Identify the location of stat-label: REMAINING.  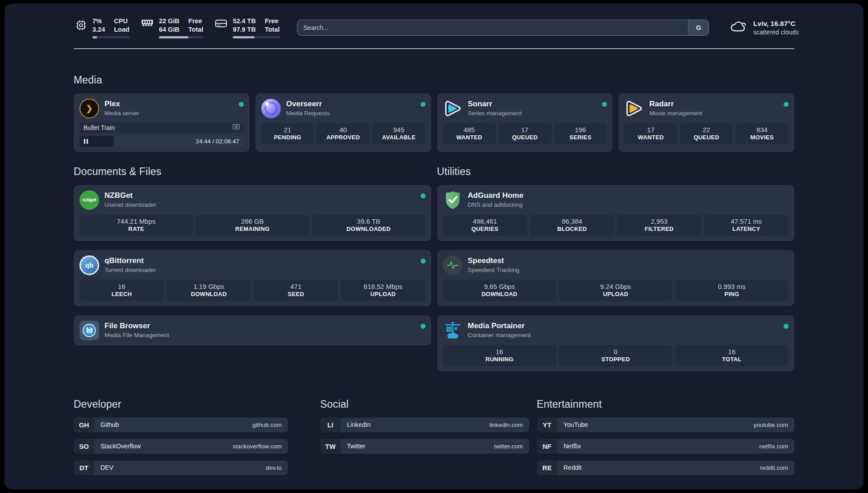
(252, 229).